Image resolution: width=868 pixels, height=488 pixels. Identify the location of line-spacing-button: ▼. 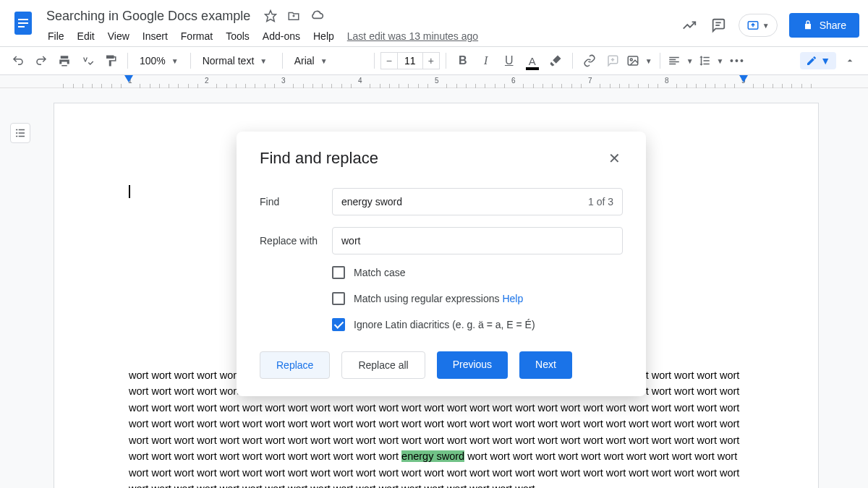
(711, 61).